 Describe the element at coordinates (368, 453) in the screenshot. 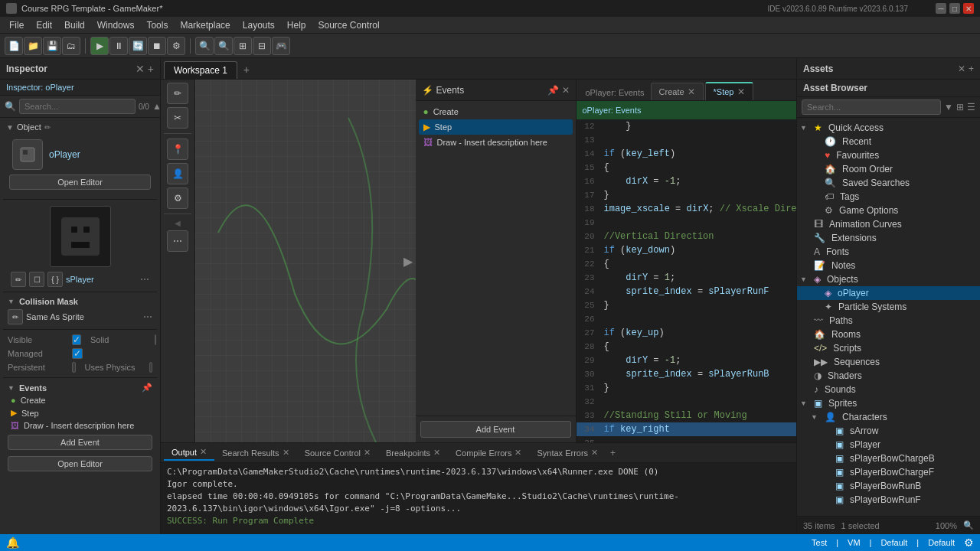

I see `source-close: ✕` at that location.